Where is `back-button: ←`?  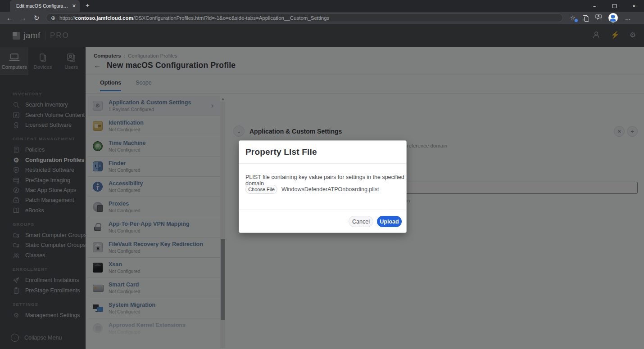
back-button: ← is located at coordinates (9, 18).